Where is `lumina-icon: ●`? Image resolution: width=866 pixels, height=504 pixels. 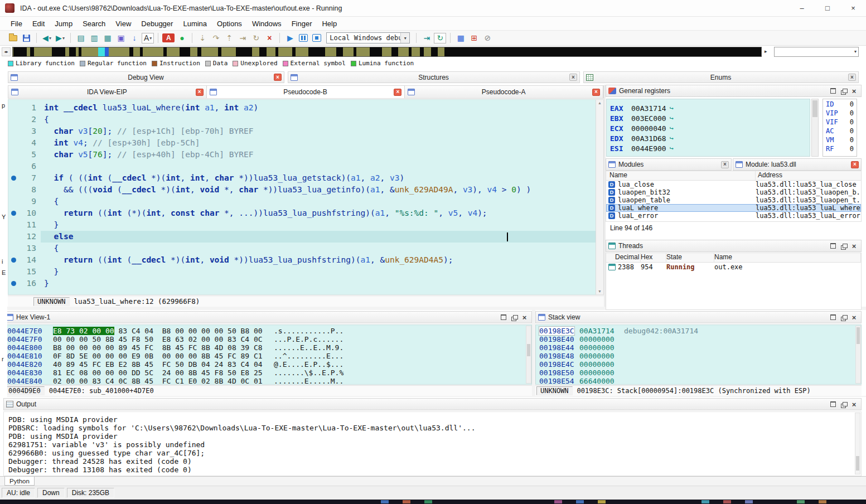
lumina-icon: ● is located at coordinates (182, 38).